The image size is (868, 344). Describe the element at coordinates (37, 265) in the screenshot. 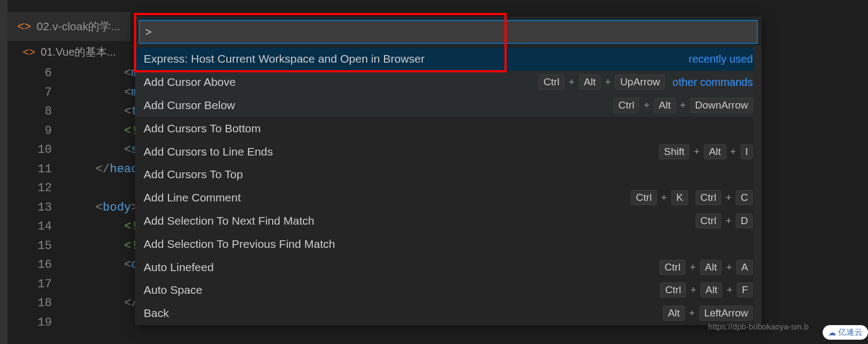

I see `line-number: 16` at that location.